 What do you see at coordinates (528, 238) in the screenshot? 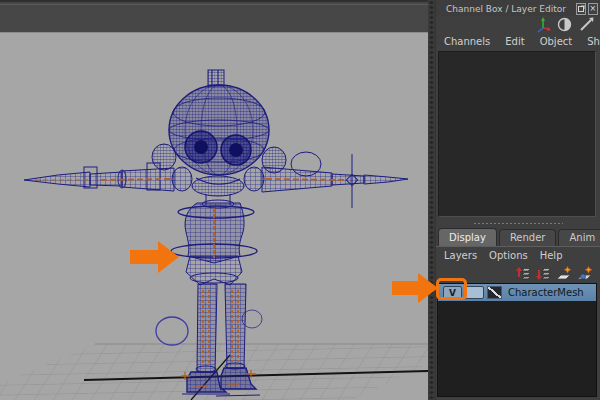
I see `tab-render: Render` at bounding box center [528, 238].